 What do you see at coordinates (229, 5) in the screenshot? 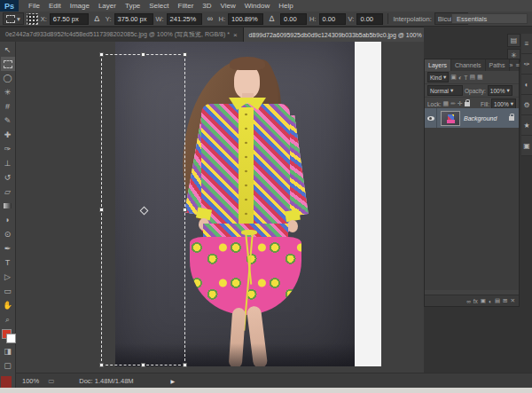
I see `menu-view: View` at bounding box center [229, 5].